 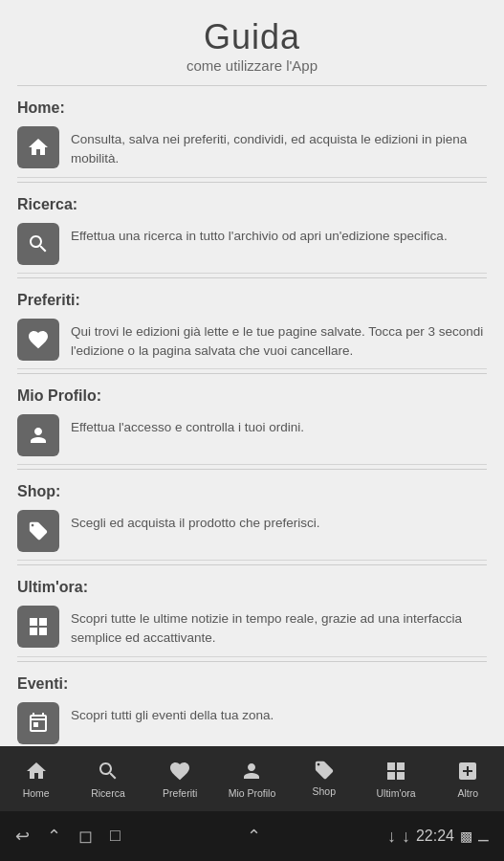 What do you see at coordinates (252, 149) in the screenshot?
I see `section-row-home: Consulta, salva nei preferiti, condividi…` at bounding box center [252, 149].